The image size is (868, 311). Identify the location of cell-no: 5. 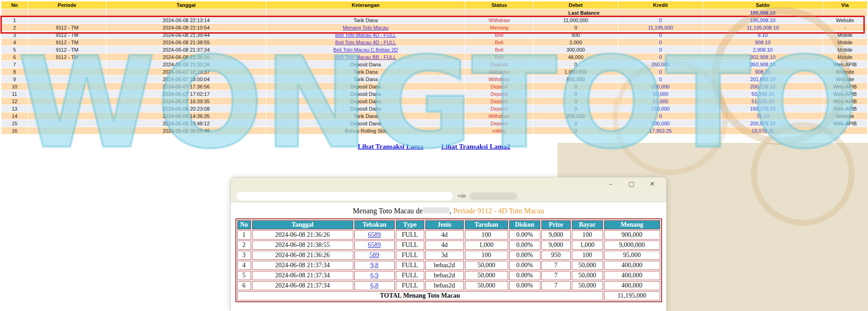
(15, 50).